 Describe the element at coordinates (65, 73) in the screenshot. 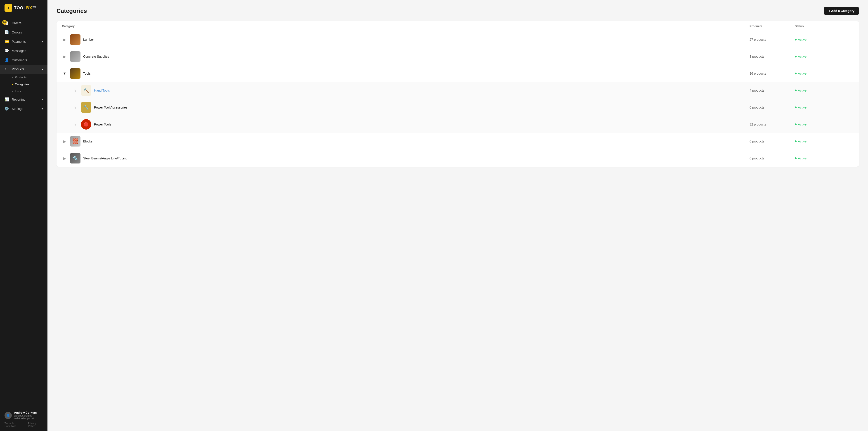

I see `expand-tools: ▼` at that location.